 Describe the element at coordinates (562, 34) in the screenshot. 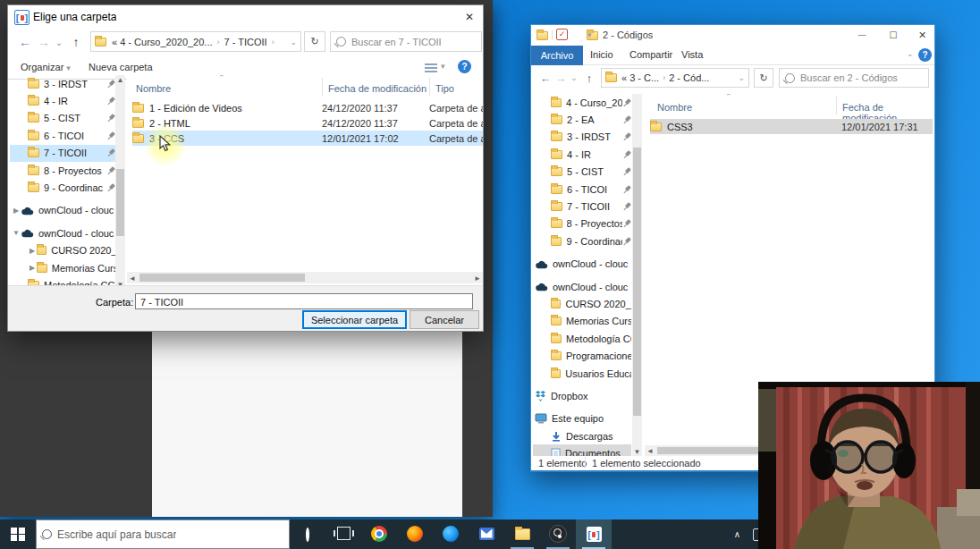

I see `checkmark-icon: ✓` at that location.